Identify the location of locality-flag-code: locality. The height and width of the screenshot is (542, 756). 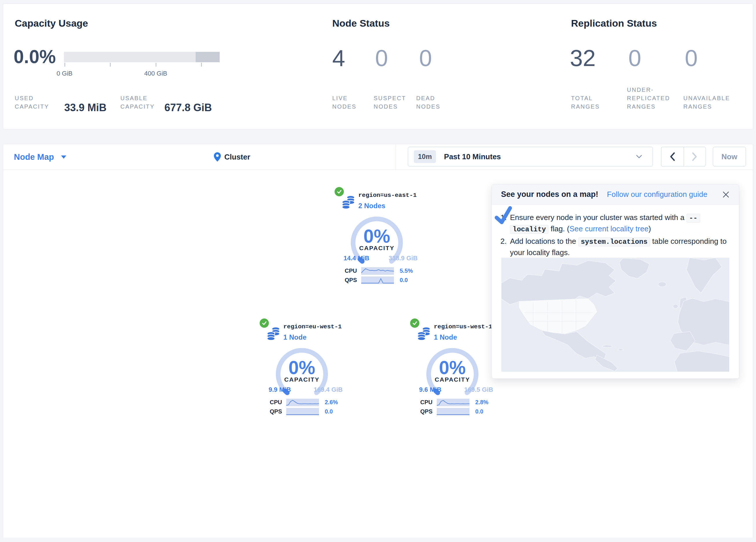
(529, 229).